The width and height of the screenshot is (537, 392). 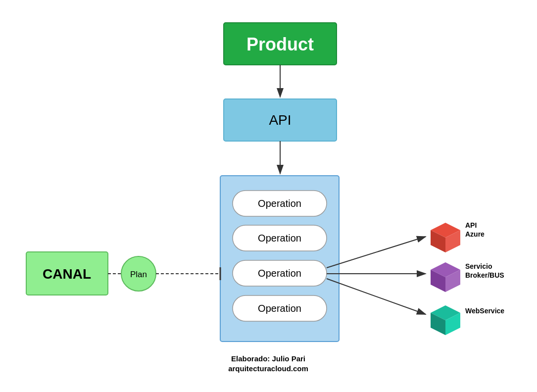 I want to click on plan-label: Plan, so click(x=139, y=274).